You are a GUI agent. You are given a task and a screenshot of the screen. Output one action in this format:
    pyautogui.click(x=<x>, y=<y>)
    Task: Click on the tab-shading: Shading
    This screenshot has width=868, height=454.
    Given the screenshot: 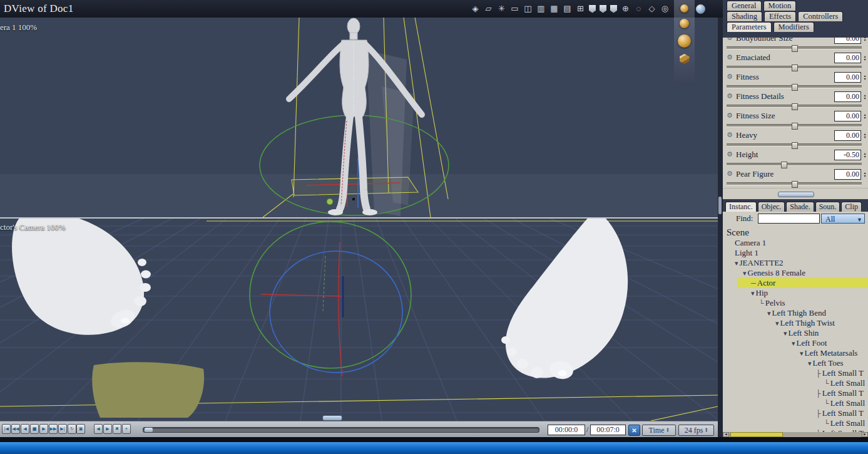 What is the action you would take?
    pyautogui.click(x=745, y=16)
    